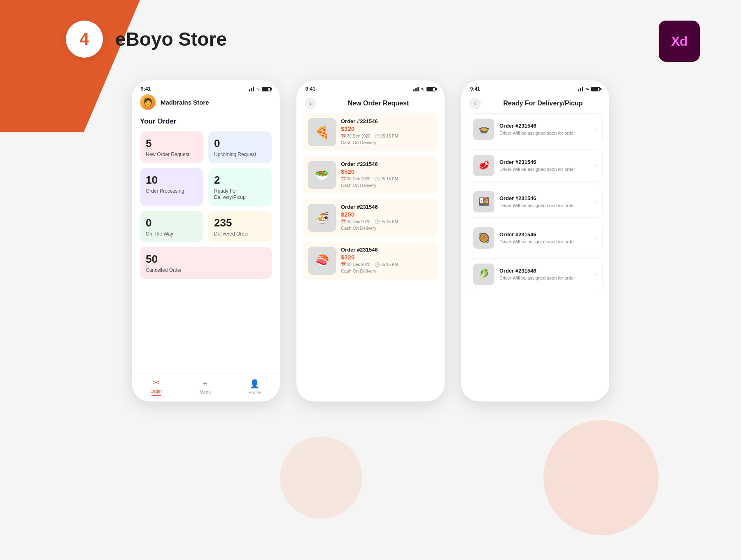 The image size is (741, 560). What do you see at coordinates (545, 242) in the screenshot?
I see `delivery-sub-3: Driver Will be assigned soon for order` at bounding box center [545, 242].